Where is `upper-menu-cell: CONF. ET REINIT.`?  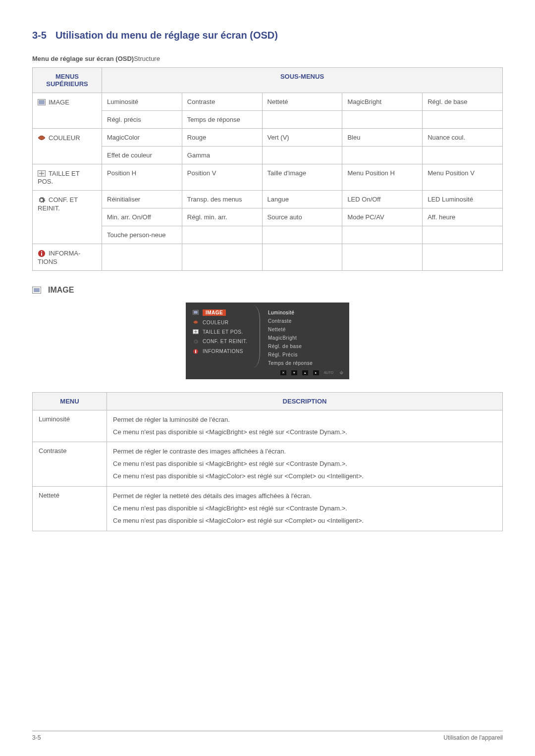 upper-menu-cell: CONF. ET REINIT. is located at coordinates (67, 217).